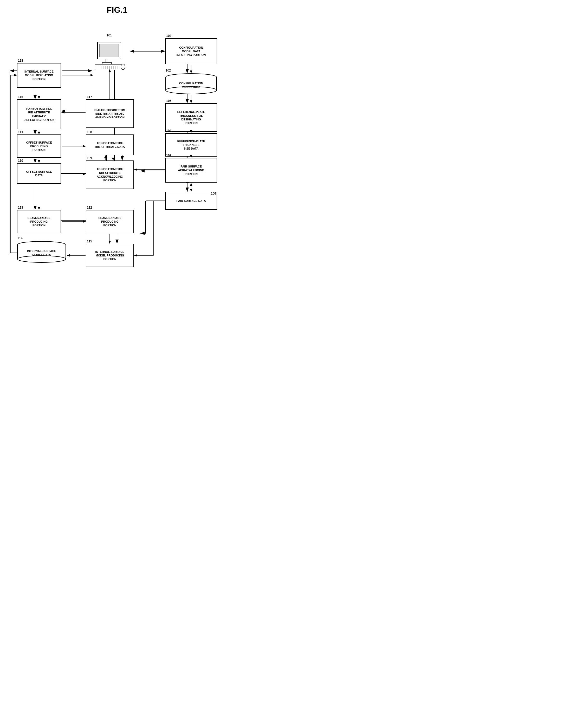  What do you see at coordinates (110, 255) in the screenshot?
I see `node-115-text: INTERNAL-SURFACE MODEL PRODUCING PORTION` at bounding box center [110, 255].